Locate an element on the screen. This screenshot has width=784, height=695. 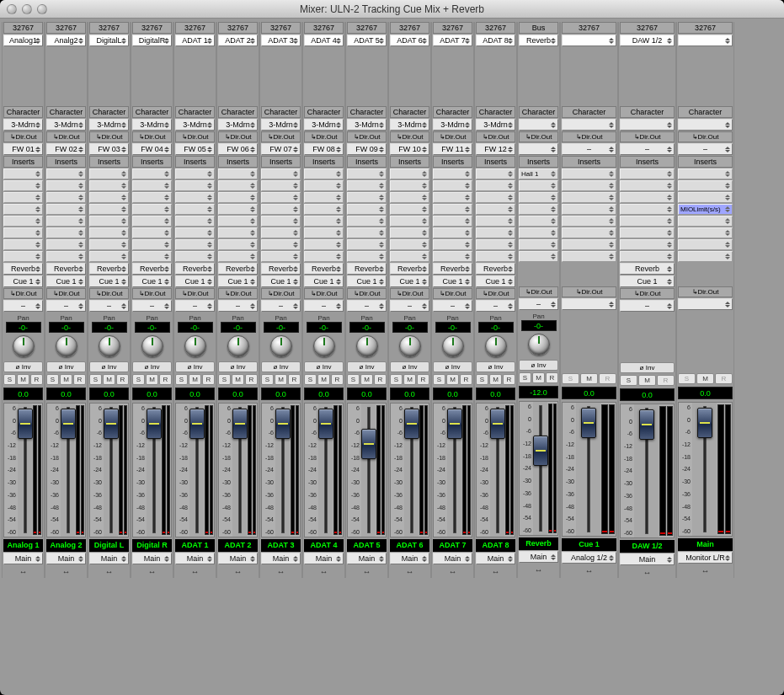
dirout-select: FW 10 is located at coordinates (409, 149).